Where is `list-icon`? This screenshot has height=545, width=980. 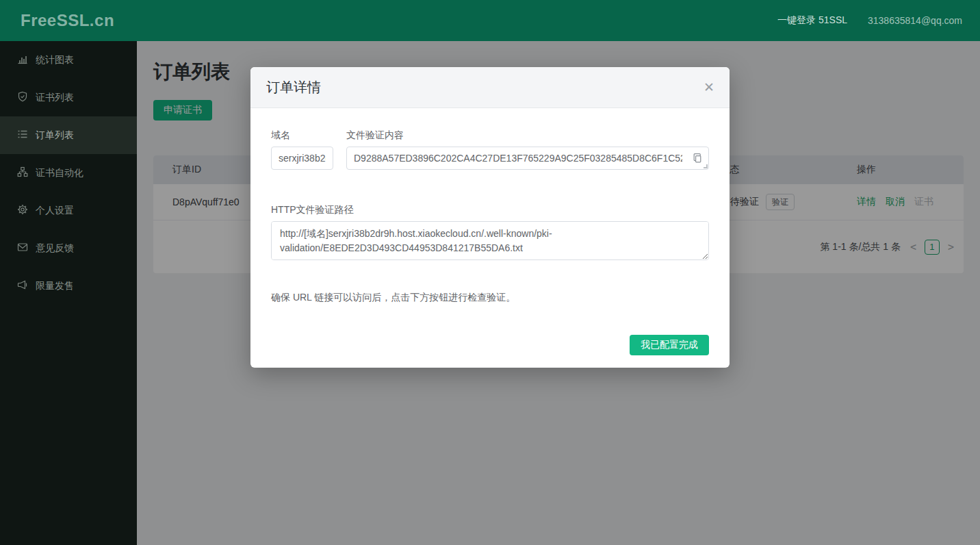
list-icon is located at coordinates (23, 136).